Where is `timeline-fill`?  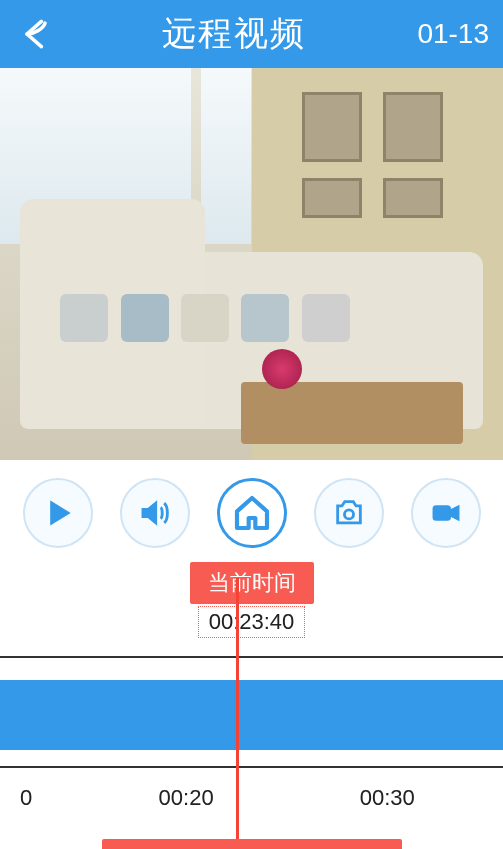 timeline-fill is located at coordinates (252, 715).